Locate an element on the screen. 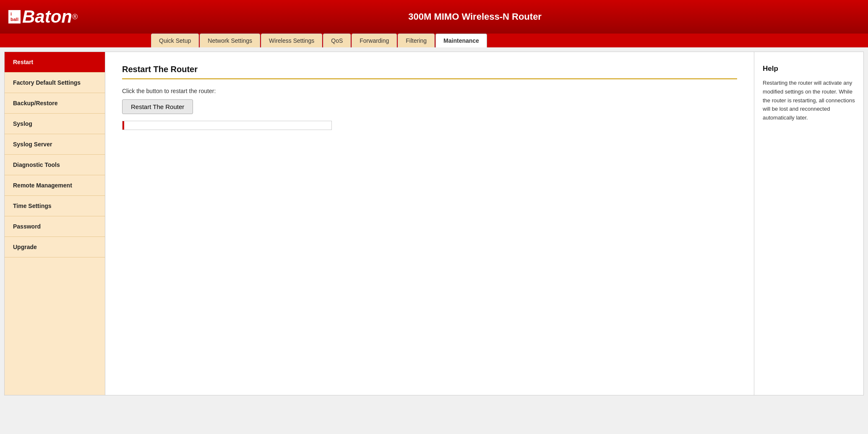 The height and width of the screenshot is (434, 868). sidebar-item-factory-default: Factory Default Settings is located at coordinates (55, 83).